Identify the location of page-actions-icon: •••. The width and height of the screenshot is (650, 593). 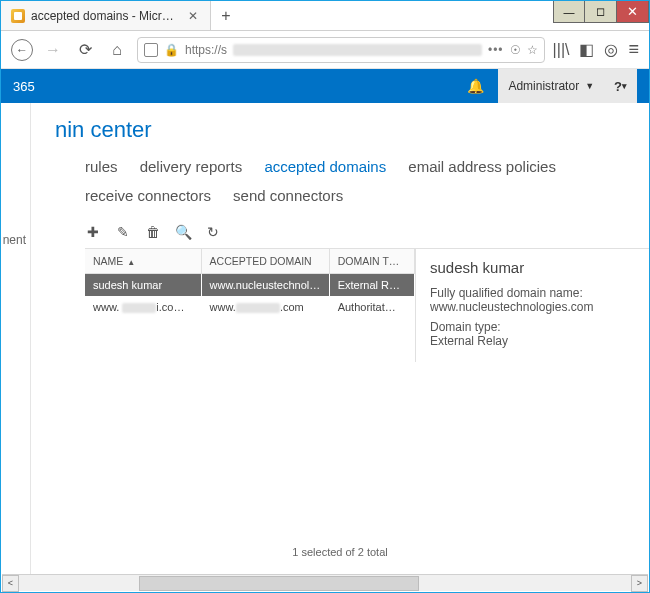
(496, 50).